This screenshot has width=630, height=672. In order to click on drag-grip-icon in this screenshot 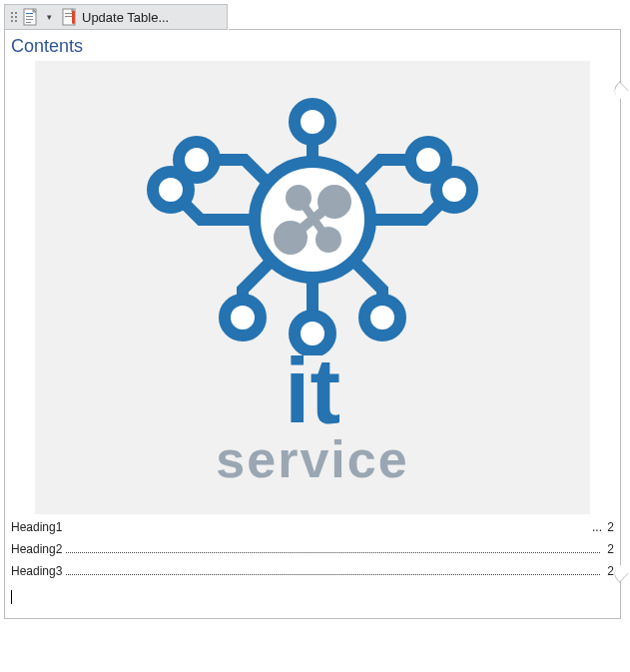, I will do `click(14, 17)`.